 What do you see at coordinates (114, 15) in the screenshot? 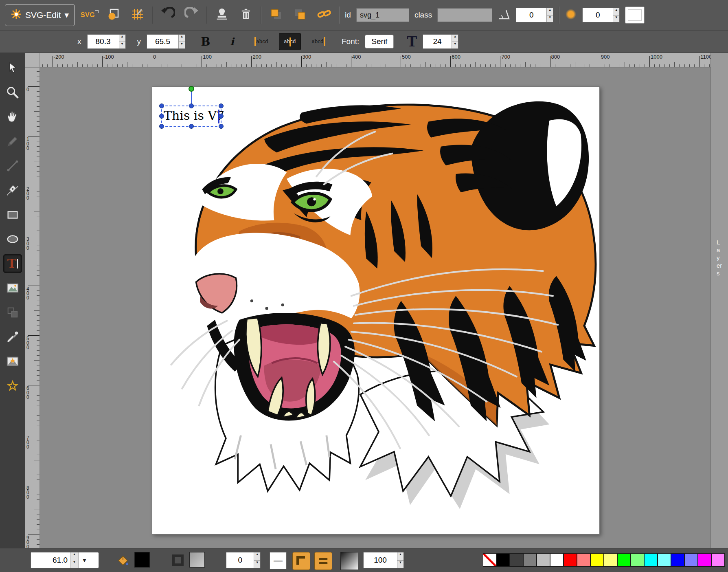
I see `document-properties-button` at bounding box center [114, 15].